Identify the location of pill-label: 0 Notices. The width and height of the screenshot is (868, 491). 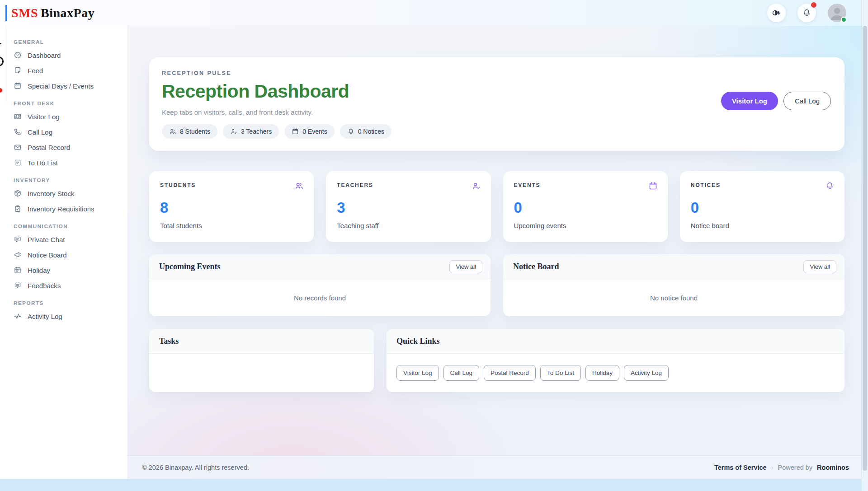
(371, 131).